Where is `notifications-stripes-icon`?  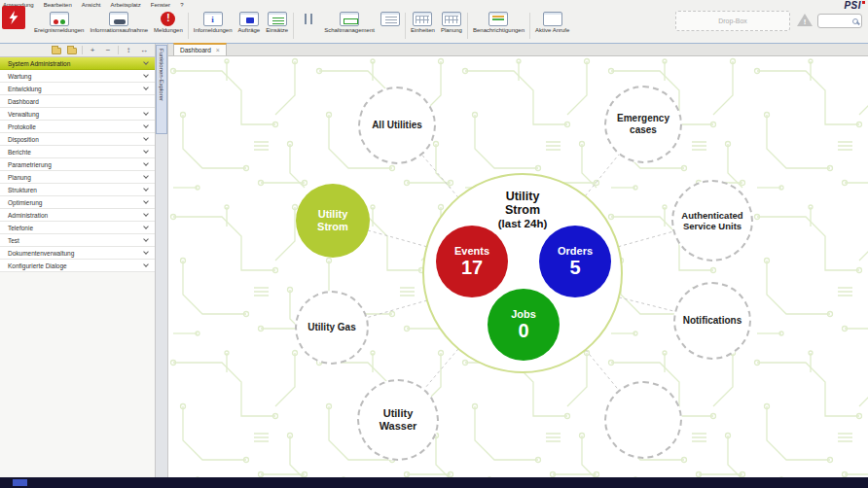 notifications-stripes-icon is located at coordinates (498, 19).